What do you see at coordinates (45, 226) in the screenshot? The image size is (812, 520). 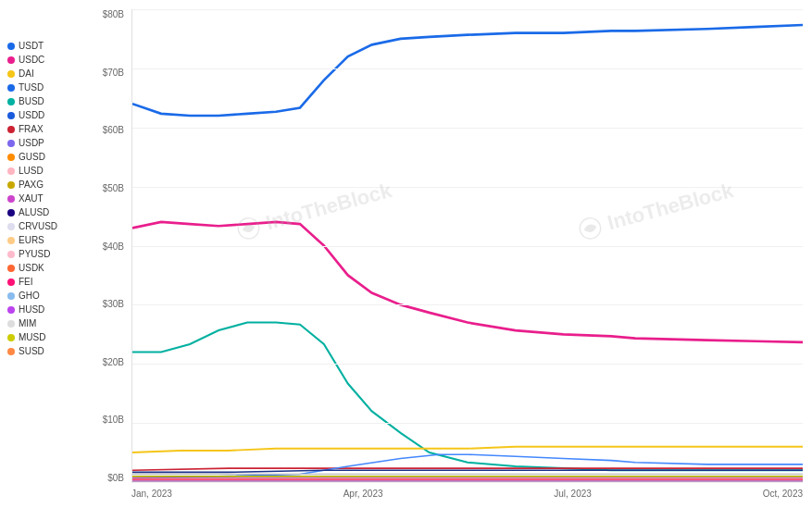 I see `legend-item-crvusd: CRVUSD` at bounding box center [45, 226].